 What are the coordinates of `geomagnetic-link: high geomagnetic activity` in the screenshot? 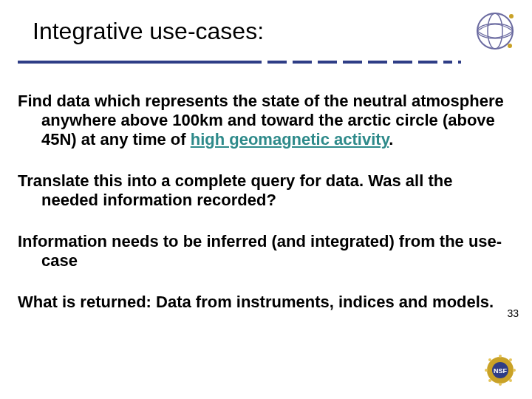 It's located at (290, 139).